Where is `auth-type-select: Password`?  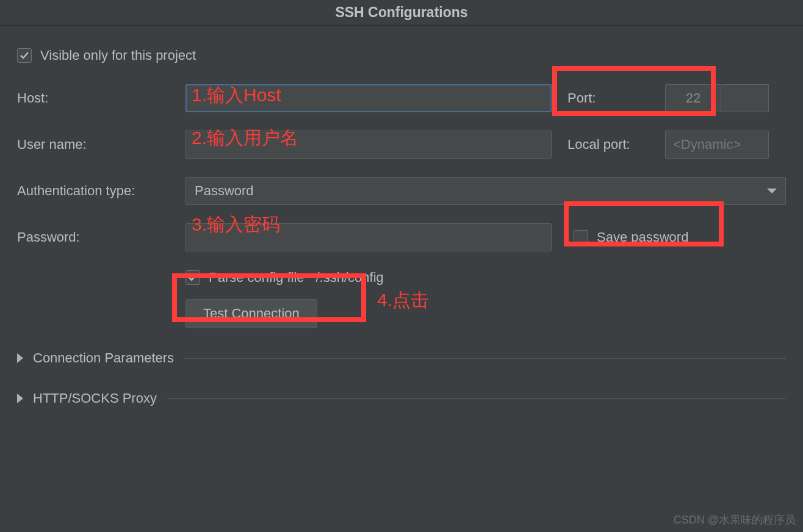 auth-type-select: Password is located at coordinates (486, 191).